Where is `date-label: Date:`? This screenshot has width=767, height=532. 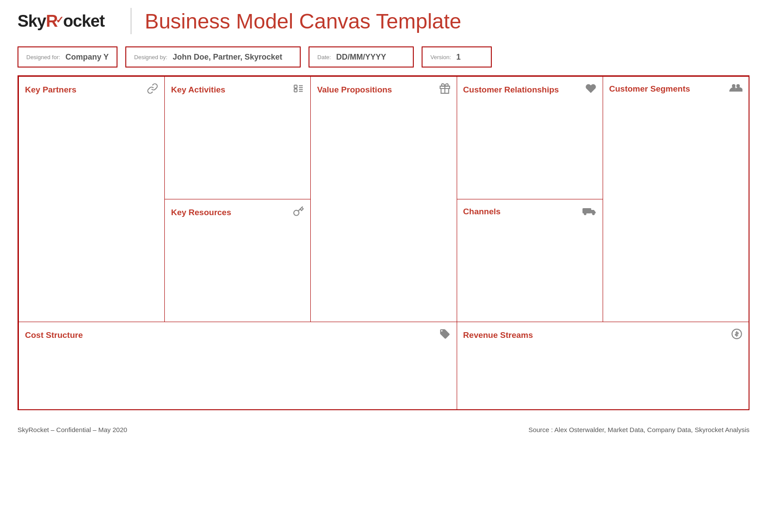 date-label: Date: is located at coordinates (324, 57).